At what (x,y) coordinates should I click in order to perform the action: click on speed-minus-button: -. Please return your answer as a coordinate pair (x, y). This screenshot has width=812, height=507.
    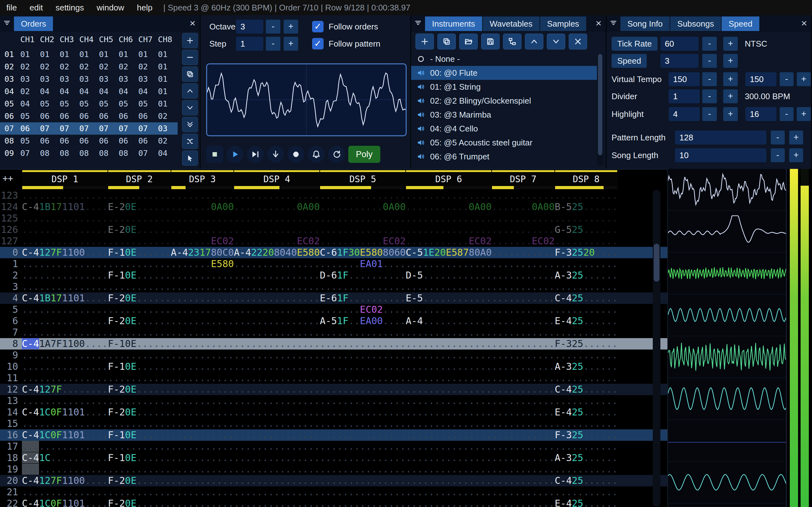
    Looking at the image, I should click on (709, 61).